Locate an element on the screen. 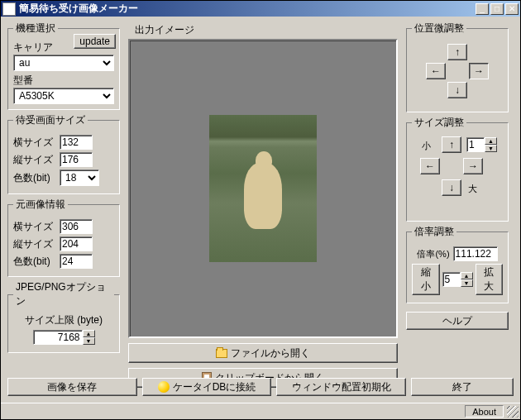 The image size is (521, 420). ratio-step-down: ▼ is located at coordinates (466, 283).